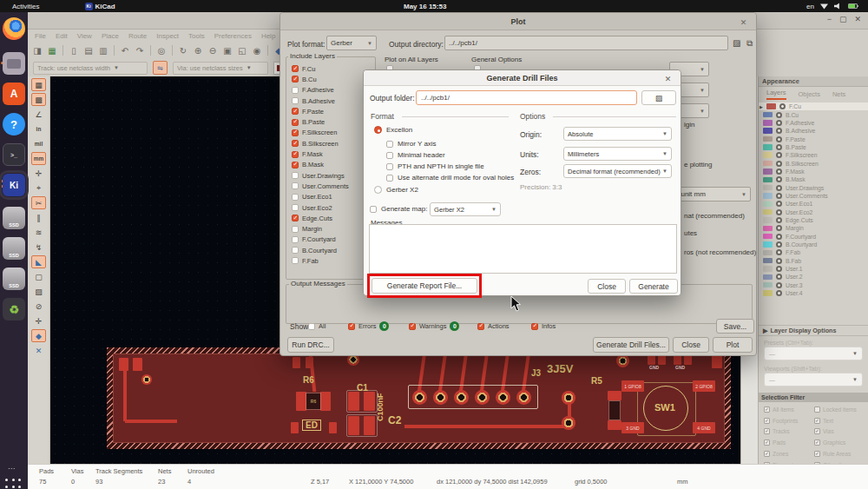 The width and height of the screenshot is (868, 489). Describe the element at coordinates (38, 158) in the screenshot. I see `units-mm-icon: mm` at that location.